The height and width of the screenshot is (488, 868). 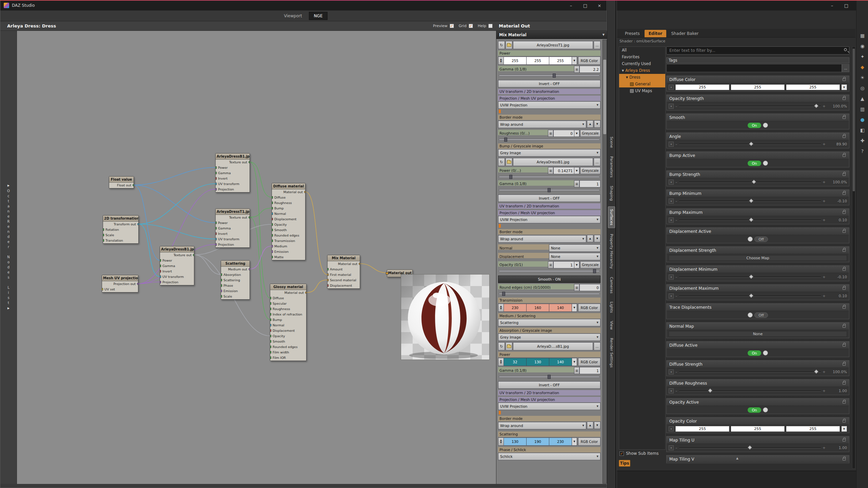 What do you see at coordinates (863, 130) in the screenshot?
I see `timeline-icon: ◧` at bounding box center [863, 130].